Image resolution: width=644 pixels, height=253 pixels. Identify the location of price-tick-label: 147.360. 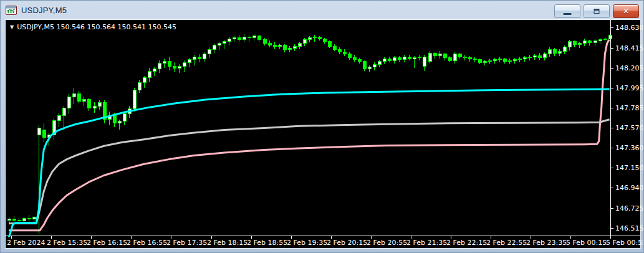
(630, 148).